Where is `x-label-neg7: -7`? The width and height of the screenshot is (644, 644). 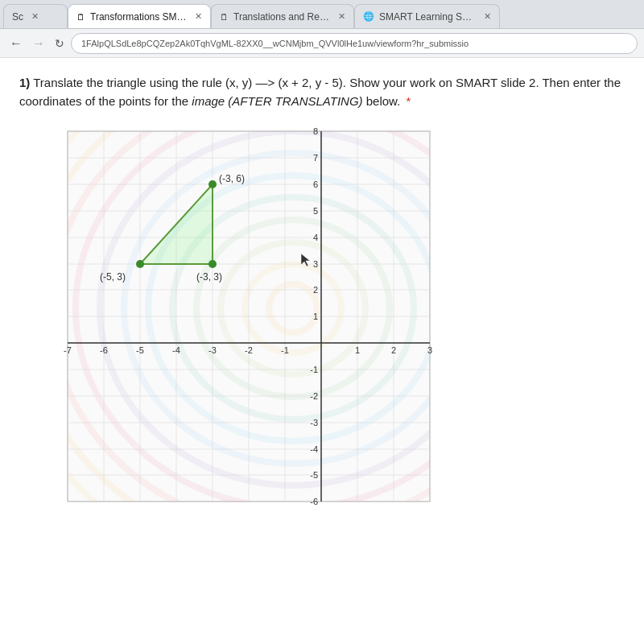
x-label-neg7: -7 is located at coordinates (68, 350).